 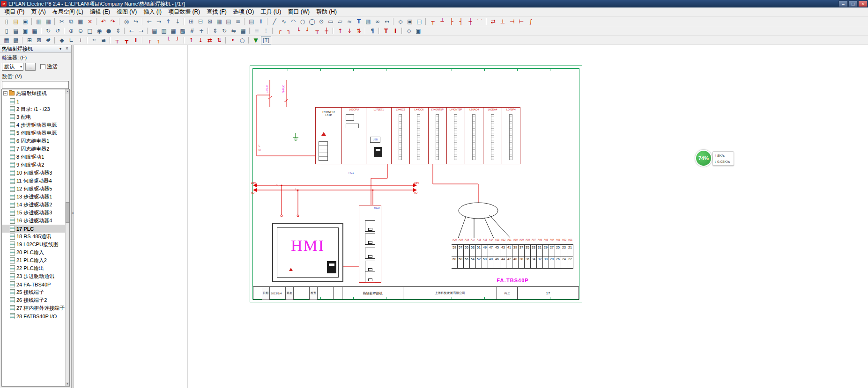 I want to click on find-icon: ◎, so click(x=126, y=22).